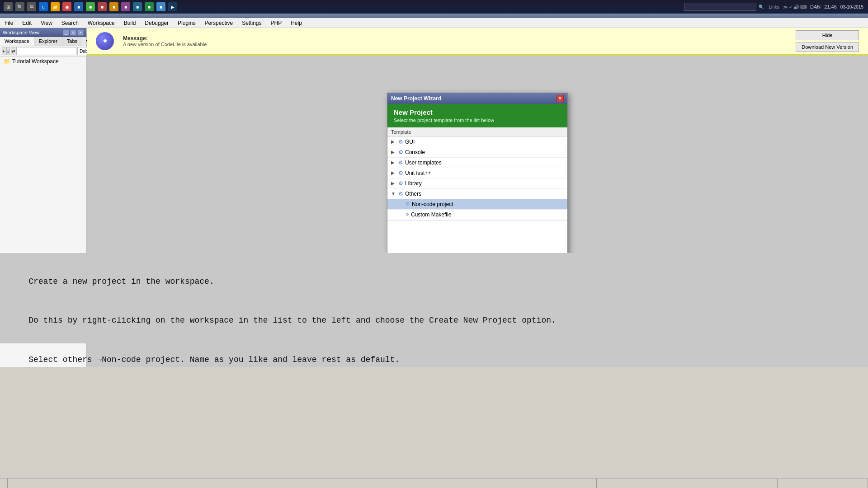 The width and height of the screenshot is (868, 488). What do you see at coordinates (477, 116) in the screenshot?
I see `dialog-header: New Project Select the project template …` at bounding box center [477, 116].